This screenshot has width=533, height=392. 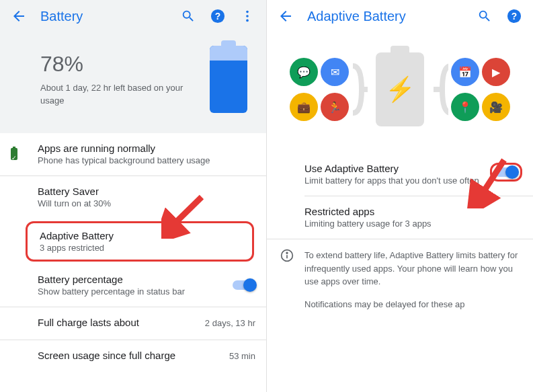 What do you see at coordinates (230, 323) in the screenshot?
I see `row-value: 2 days, 13 hr` at bounding box center [230, 323].